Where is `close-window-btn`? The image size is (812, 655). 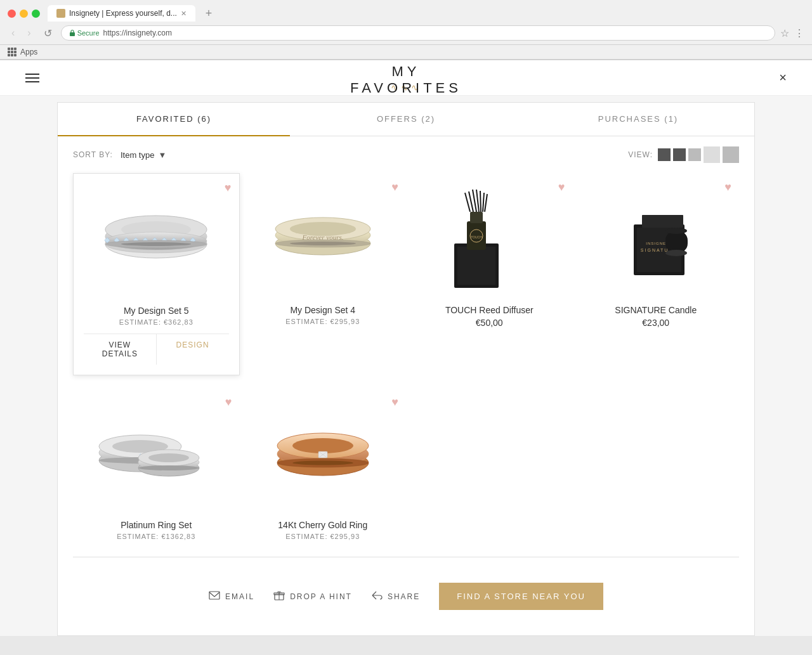
close-window-btn is located at coordinates (11, 14).